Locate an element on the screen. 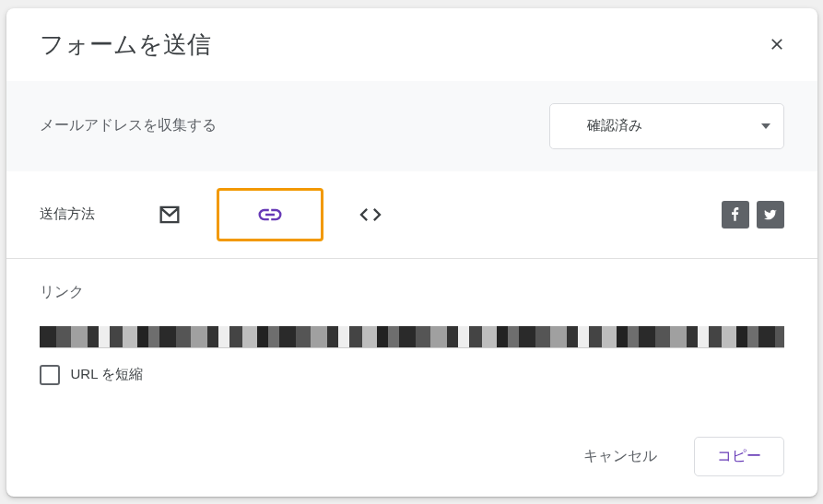 The width and height of the screenshot is (823, 504). link-icon is located at coordinates (270, 215).